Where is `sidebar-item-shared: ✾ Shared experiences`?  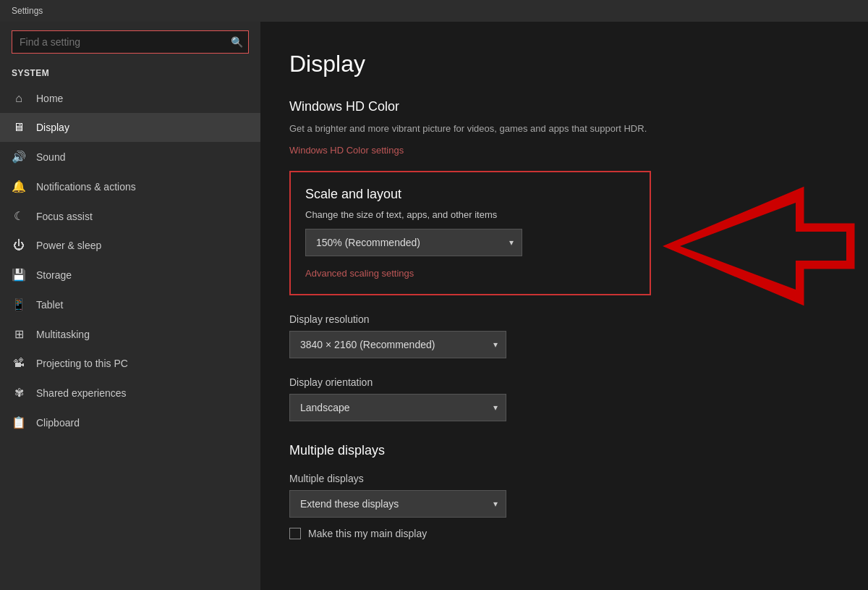
sidebar-item-shared: ✾ Shared experiences is located at coordinates (130, 392).